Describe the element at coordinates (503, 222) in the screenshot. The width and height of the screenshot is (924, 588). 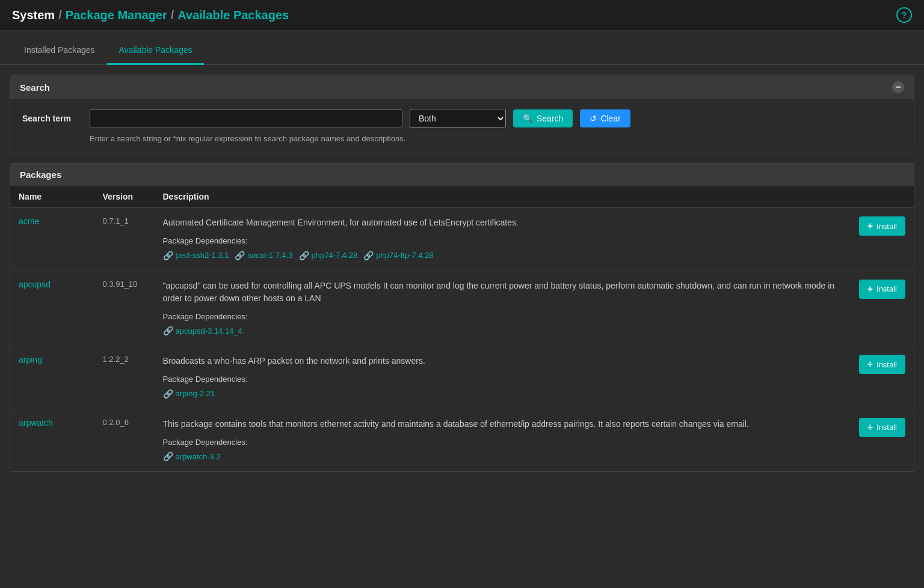
I see `pkg-desc-text: Automated Certificate Management Environ…` at that location.